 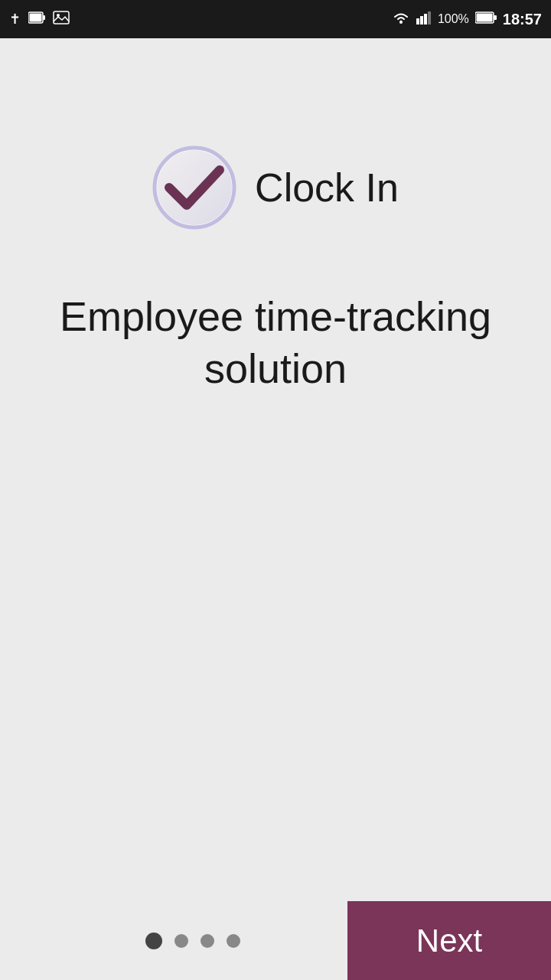 I want to click on app-title: Clock In, so click(x=327, y=188).